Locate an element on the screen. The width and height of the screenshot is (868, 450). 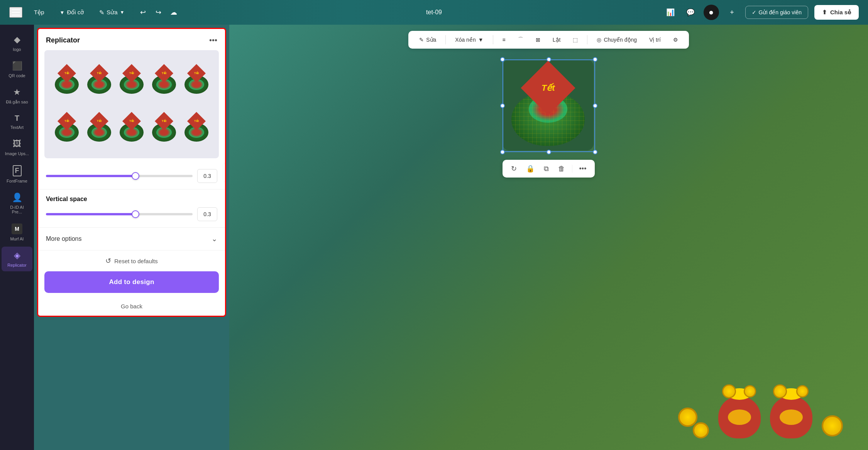
replicator-panel: Replicator ••• Tết is located at coordinates (132, 172).